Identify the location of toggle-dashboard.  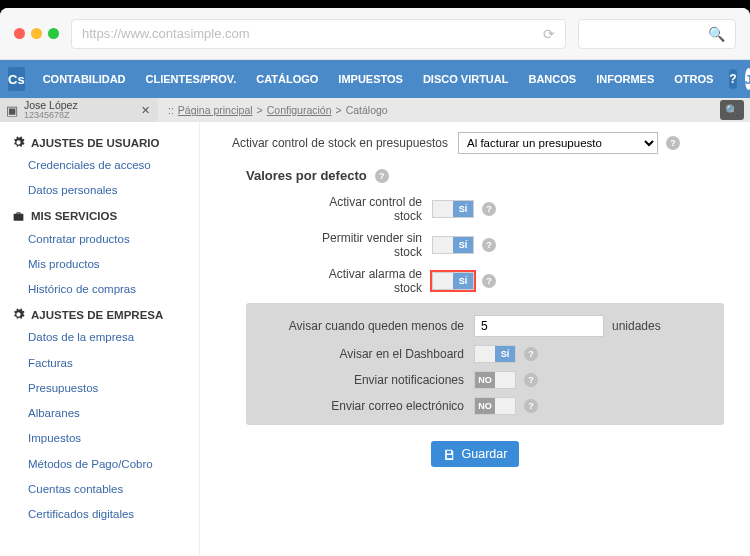
(495, 354).